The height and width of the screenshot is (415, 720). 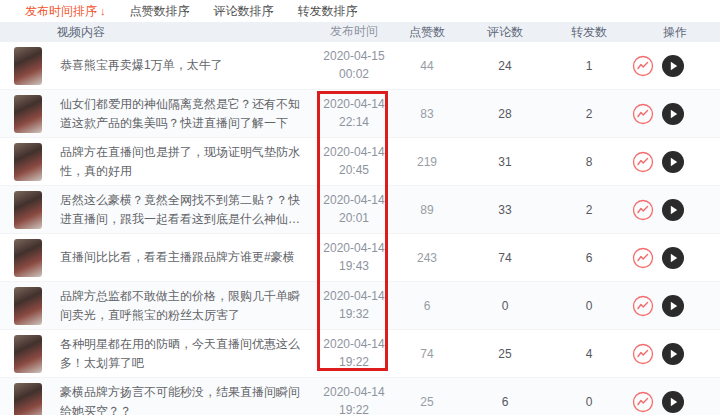 What do you see at coordinates (354, 170) in the screenshot?
I see `publish-clock: 20:45` at bounding box center [354, 170].